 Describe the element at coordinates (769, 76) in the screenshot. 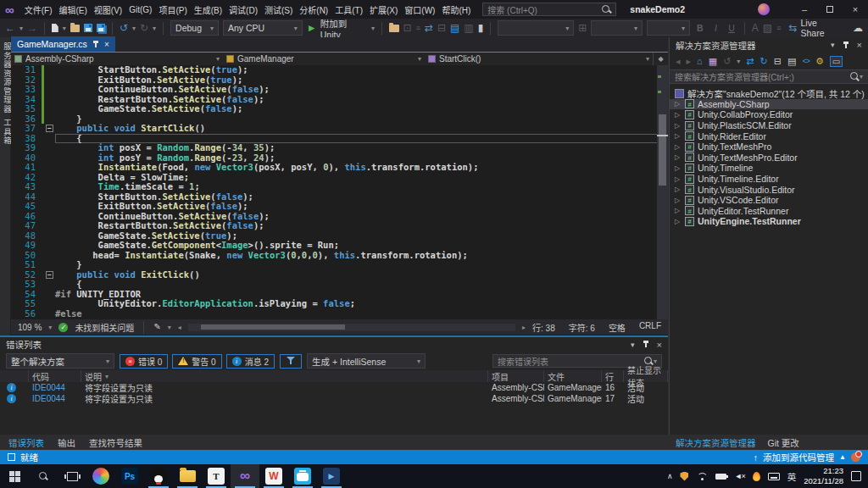

I see `solution-search-box: 搜索解决方案资源管理器(Ctrl+;) ▾` at that location.